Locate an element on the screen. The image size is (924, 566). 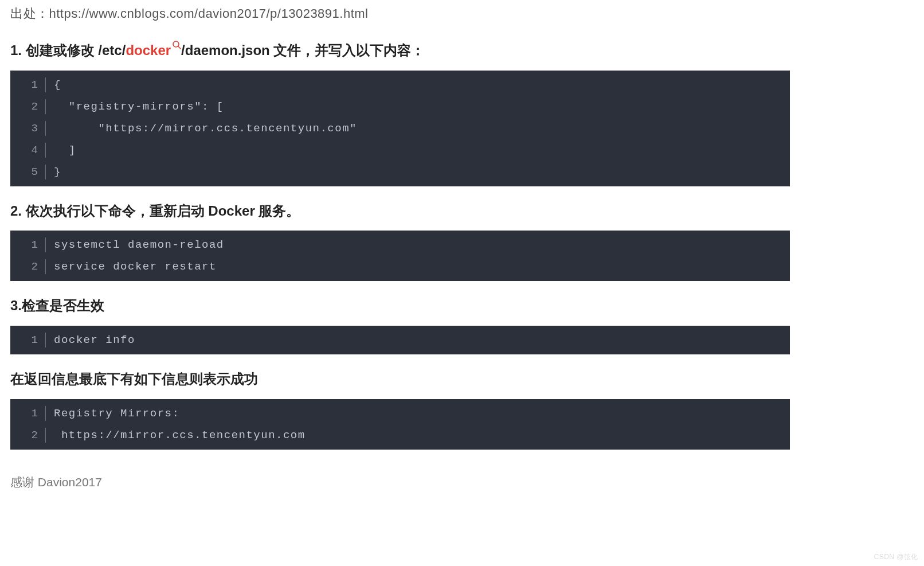
heading-step-1: 1. 创建或修改 /etc/docker/daemon.json 文件，并写入以… is located at coordinates (400, 50).